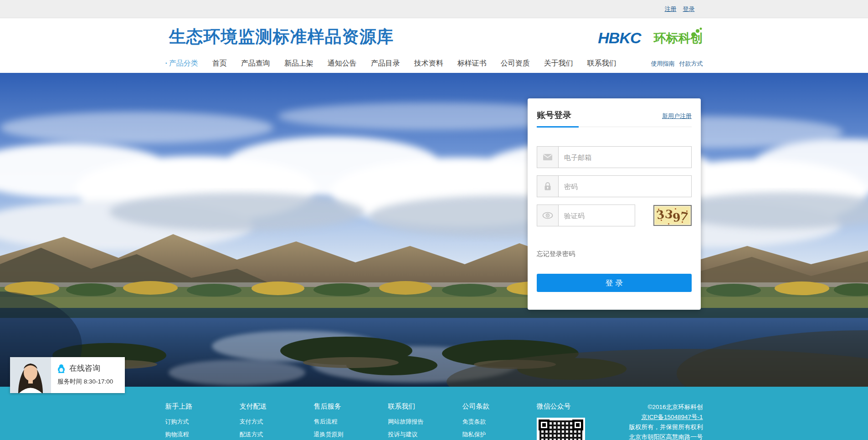 This screenshot has height=440, width=868. Describe the element at coordinates (277, 422) in the screenshot. I see `footer-link-payment-method: 支付方式` at that location.